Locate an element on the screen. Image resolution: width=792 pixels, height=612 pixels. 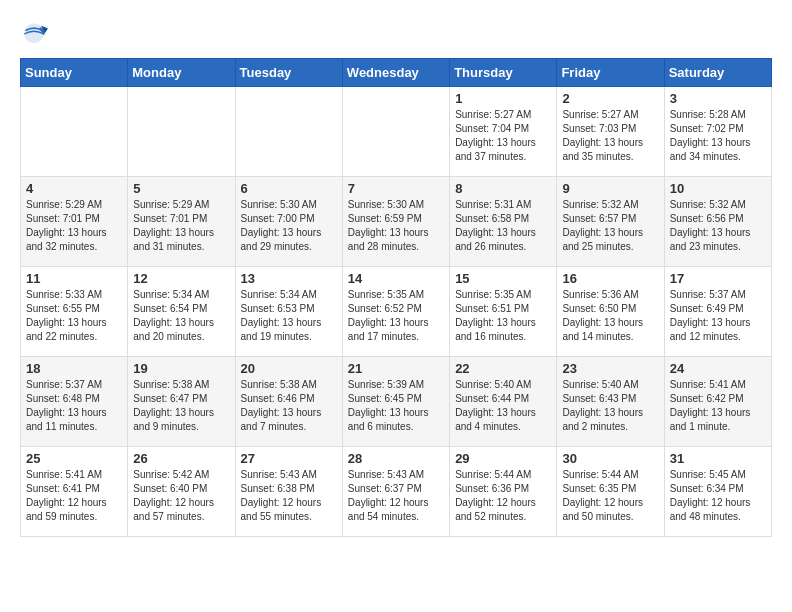
day-info: Sunrise: 5:31 AM Sunset: 6:58 PM Dayligh… is located at coordinates (503, 226).